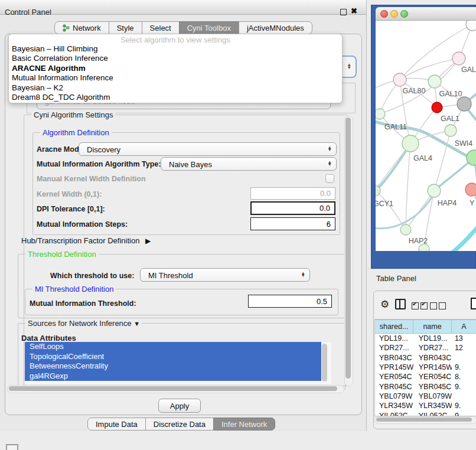  What do you see at coordinates (208, 149) in the screenshot?
I see `aracne-mode-combobox: Discovery ▲▼` at bounding box center [208, 149].